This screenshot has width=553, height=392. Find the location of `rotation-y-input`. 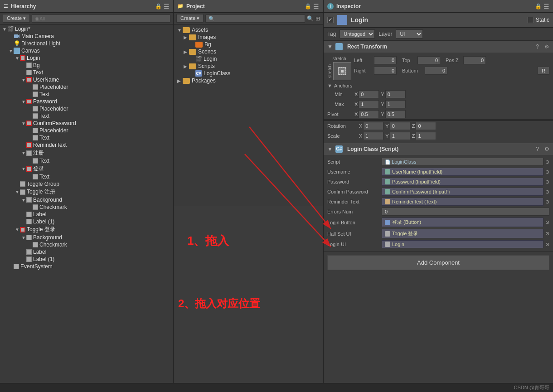

rotation-y-input is located at coordinates (400, 126).